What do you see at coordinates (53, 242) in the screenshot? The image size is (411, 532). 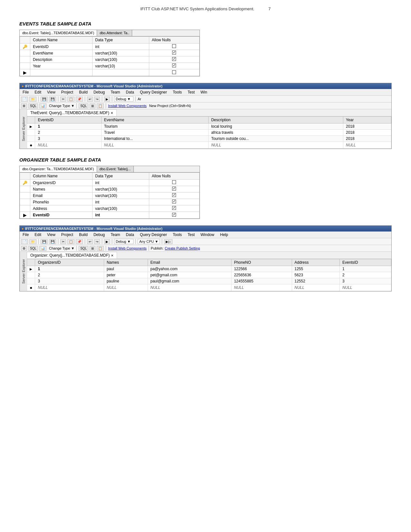 I see `toolbar2-btn-save2: 💾` at bounding box center [53, 242].